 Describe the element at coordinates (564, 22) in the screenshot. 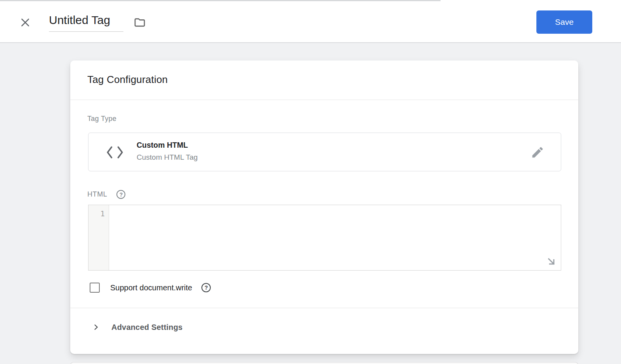

I see `save-button: Save` at that location.